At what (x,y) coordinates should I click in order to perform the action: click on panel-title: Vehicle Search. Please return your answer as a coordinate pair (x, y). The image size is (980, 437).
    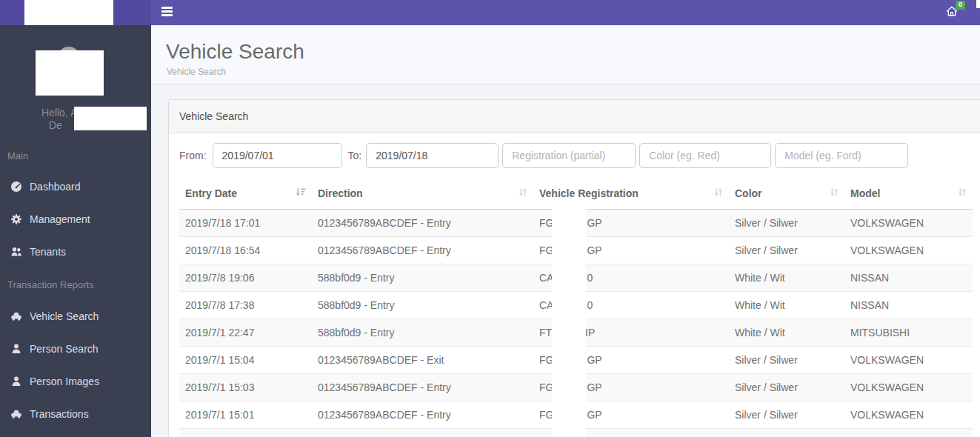
    Looking at the image, I should click on (575, 117).